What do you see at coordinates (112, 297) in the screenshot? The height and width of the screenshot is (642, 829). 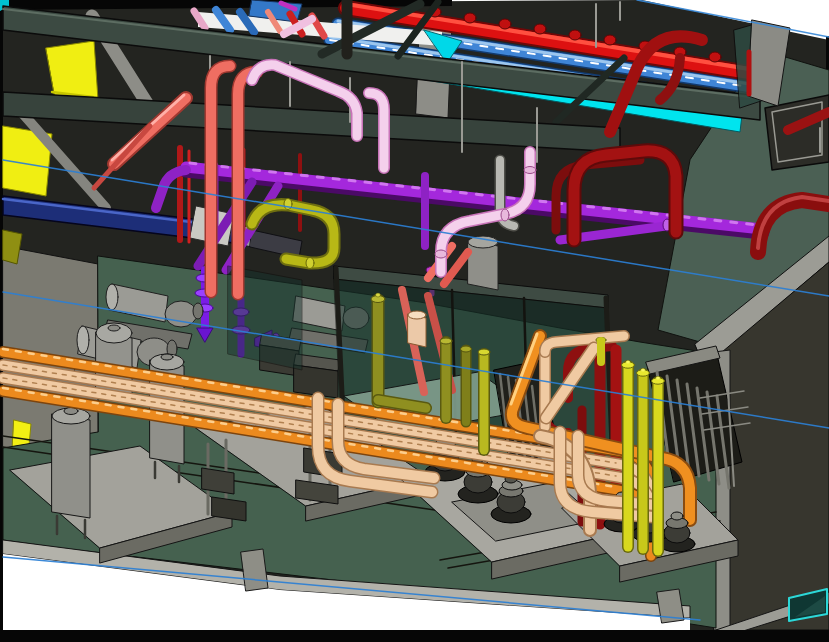 I see `pump-motor-1-end` at bounding box center [112, 297].